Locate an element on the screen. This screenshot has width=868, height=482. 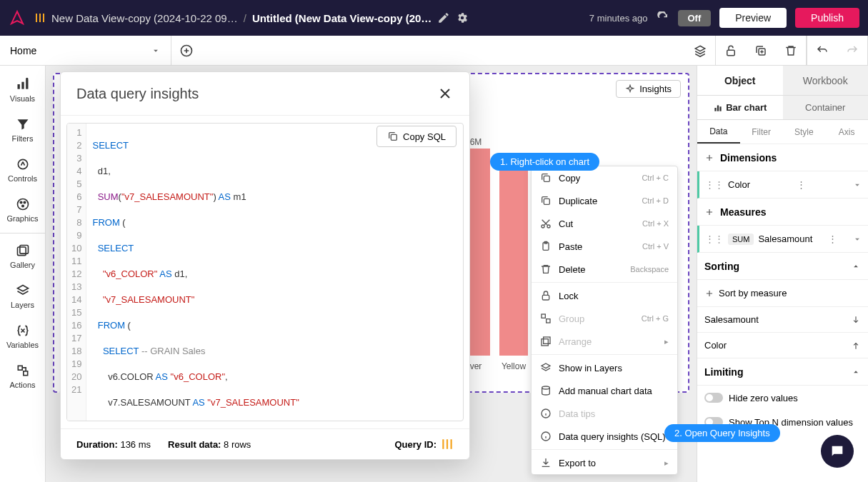
group-icon is located at coordinates (546, 318).